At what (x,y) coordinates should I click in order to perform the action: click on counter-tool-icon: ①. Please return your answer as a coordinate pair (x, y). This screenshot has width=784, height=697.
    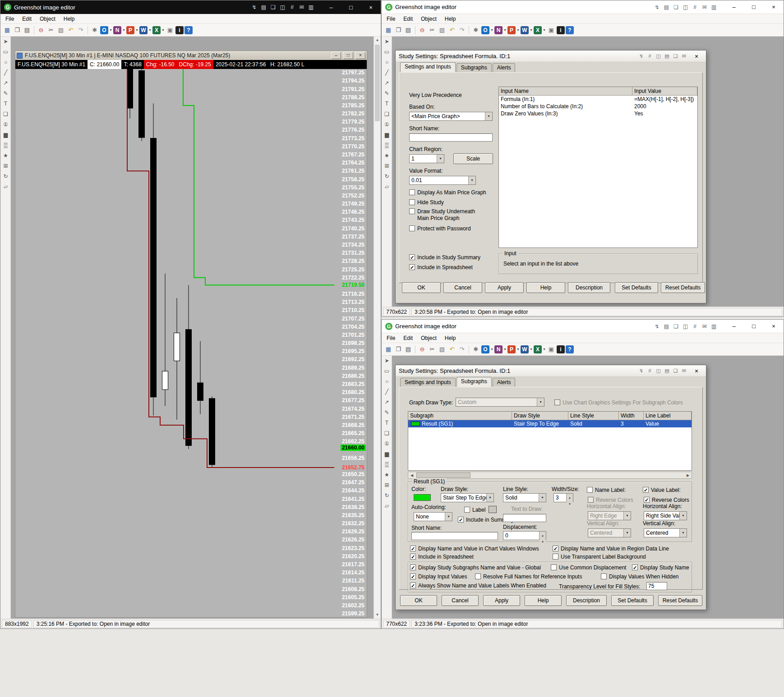
    Looking at the image, I should click on (5, 124).